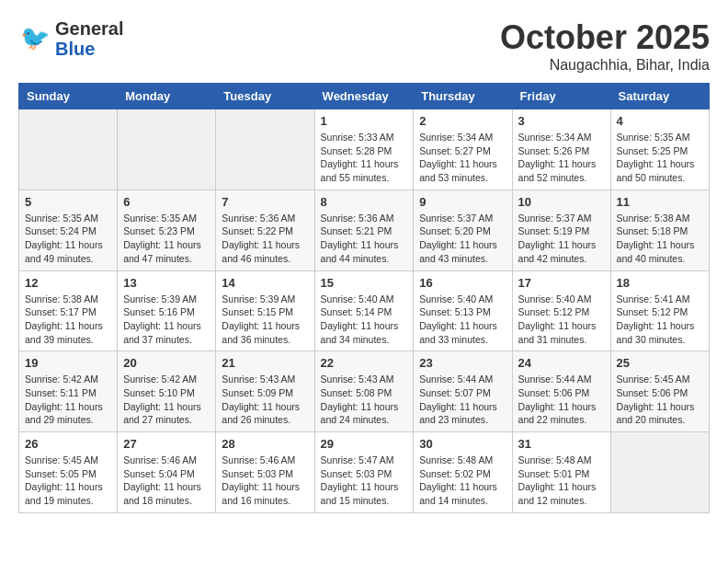 This screenshot has height=563, width=728. Describe the element at coordinates (265, 399) in the screenshot. I see `day-info: Sunrise: 5:43 AM Sunset: 5:09 PM Dayligh…` at that location.